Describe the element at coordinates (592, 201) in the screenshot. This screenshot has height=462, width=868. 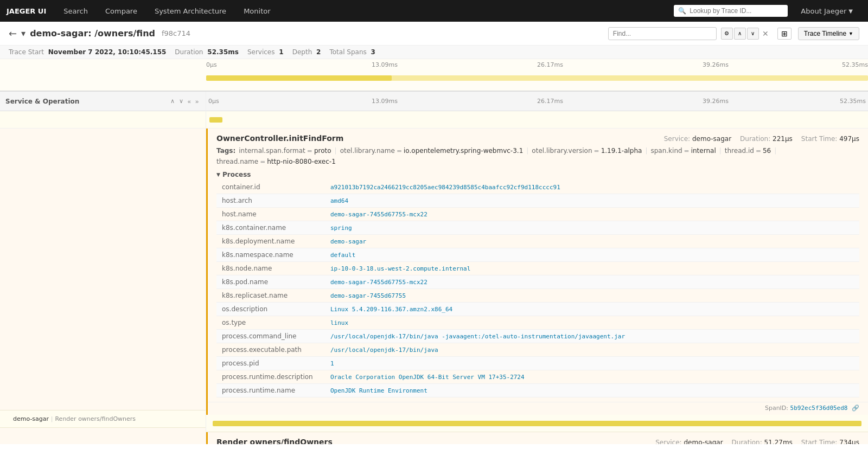
I see `process-value: amd64` at that location.